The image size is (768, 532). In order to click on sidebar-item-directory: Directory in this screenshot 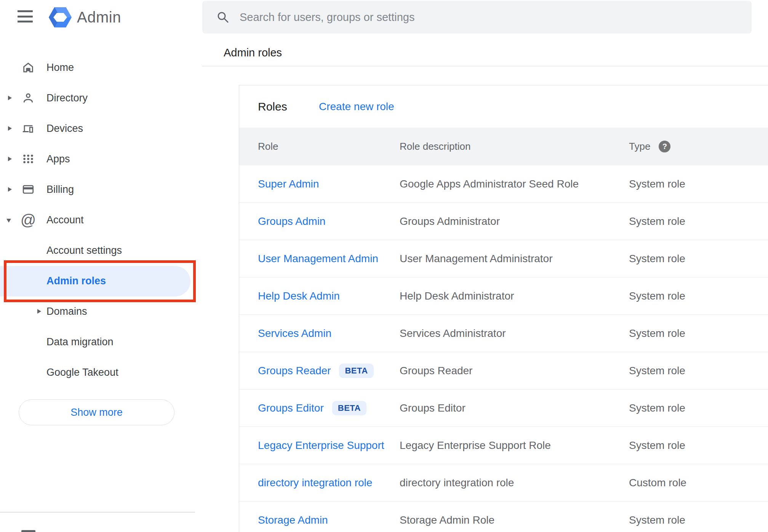, I will do `click(101, 98)`.